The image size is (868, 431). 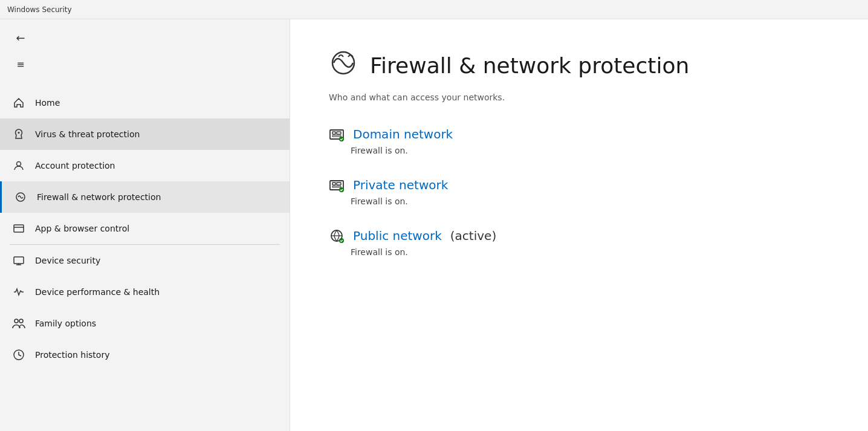 I want to click on title-bar: Windows Security, so click(x=434, y=10).